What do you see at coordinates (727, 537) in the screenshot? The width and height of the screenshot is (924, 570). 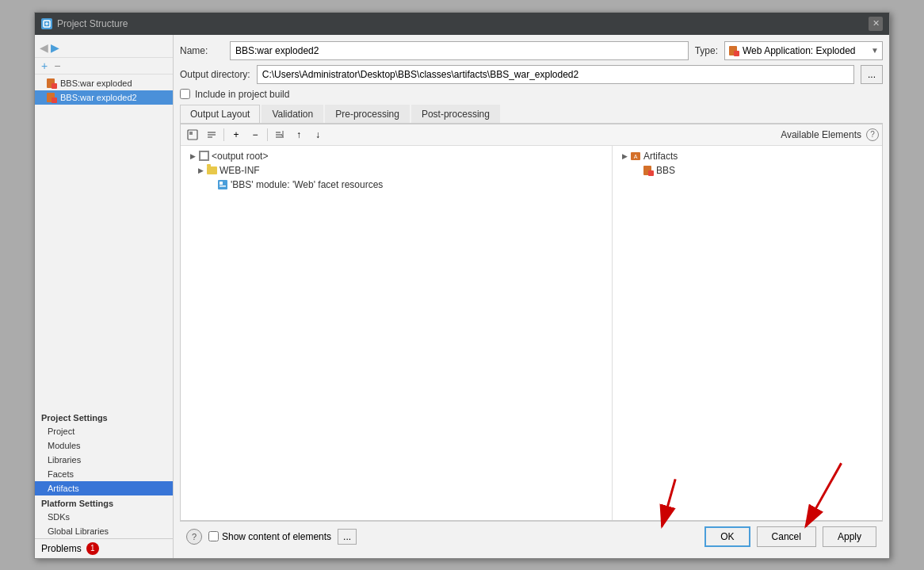 I see `ok-button: OK` at bounding box center [727, 537].